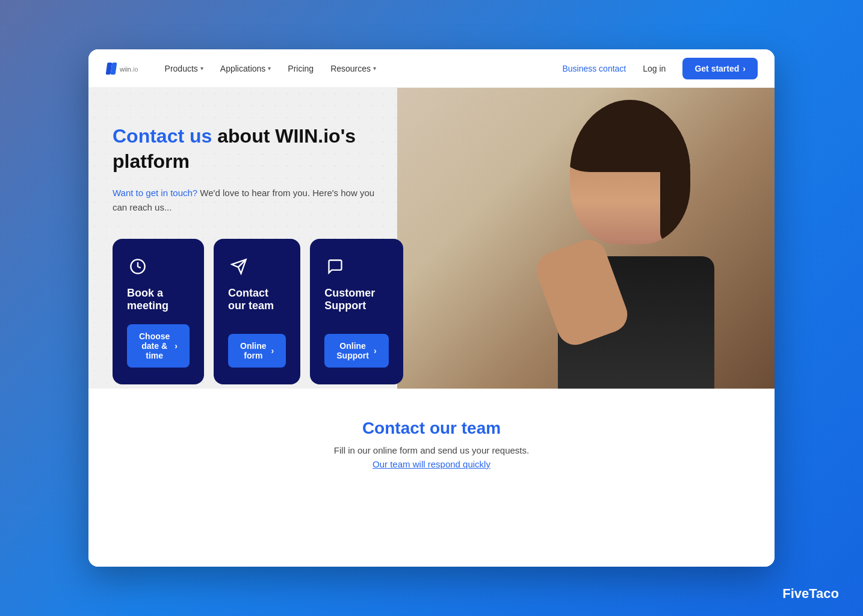 This screenshot has height=616, width=863. What do you see at coordinates (257, 351) in the screenshot?
I see `online-form-button: Online form ›` at bounding box center [257, 351].